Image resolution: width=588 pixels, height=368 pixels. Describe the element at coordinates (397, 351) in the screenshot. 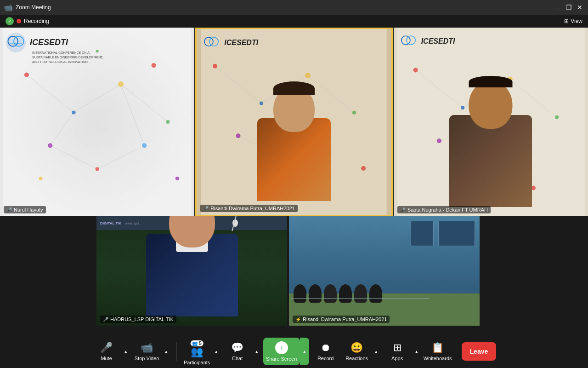

I see `apps-button: ⊞ Apps` at that location.